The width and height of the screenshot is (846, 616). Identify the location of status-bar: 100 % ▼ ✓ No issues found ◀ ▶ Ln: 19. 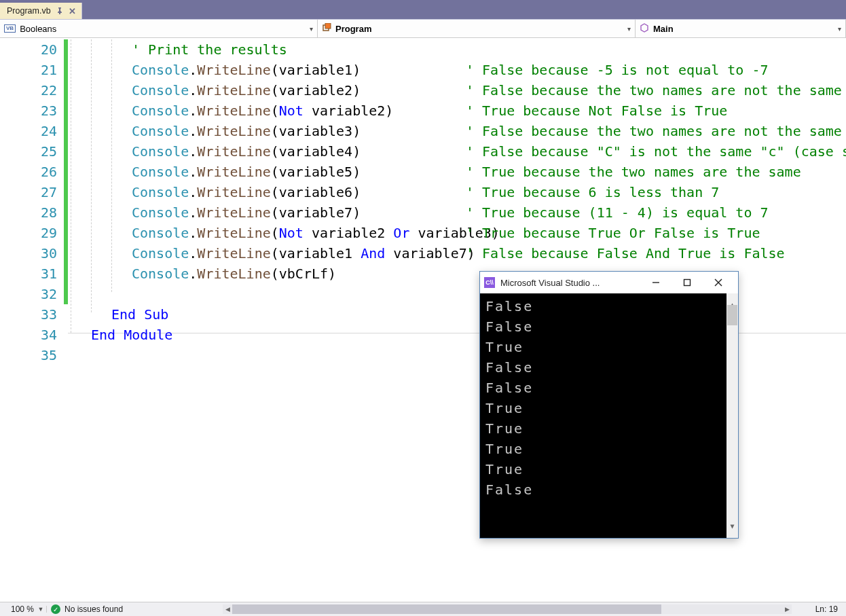
(423, 609).